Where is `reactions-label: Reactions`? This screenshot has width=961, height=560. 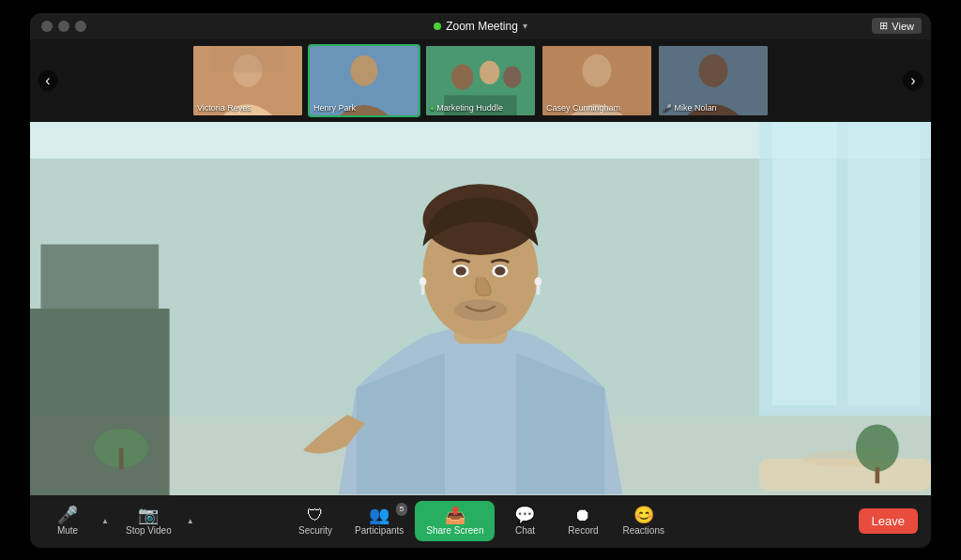 reactions-label: Reactions is located at coordinates (643, 531).